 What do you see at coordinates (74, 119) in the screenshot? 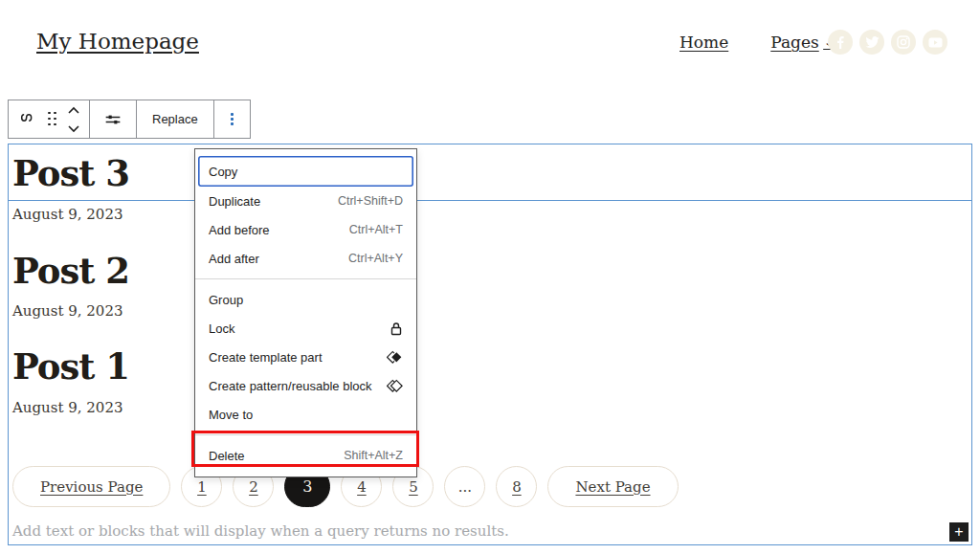
I see `block-movers` at bounding box center [74, 119].